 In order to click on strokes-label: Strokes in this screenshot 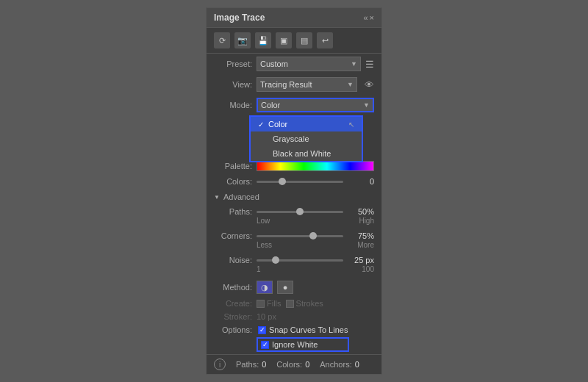, I will do `click(310, 303)`.